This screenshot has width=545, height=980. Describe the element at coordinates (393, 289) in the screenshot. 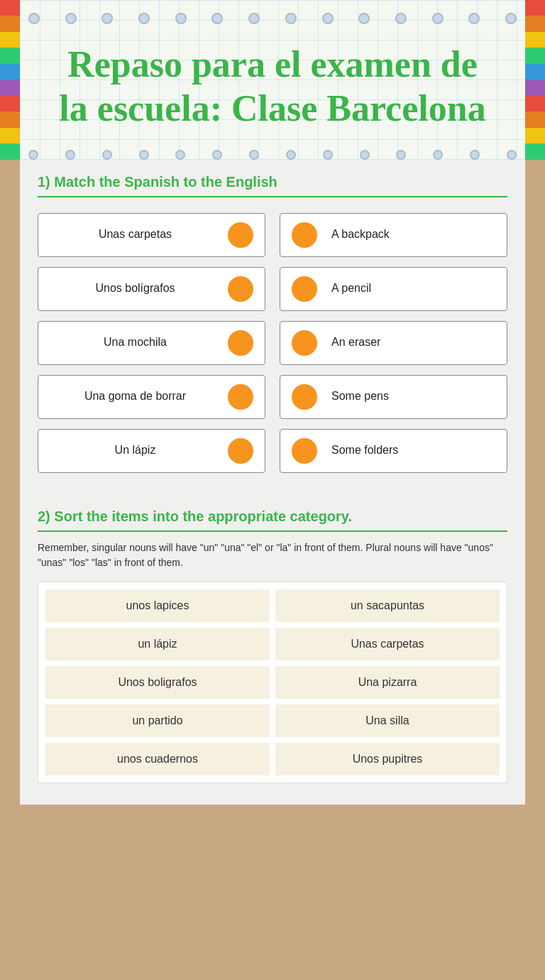

I see `match-right-2: A pencil` at that location.